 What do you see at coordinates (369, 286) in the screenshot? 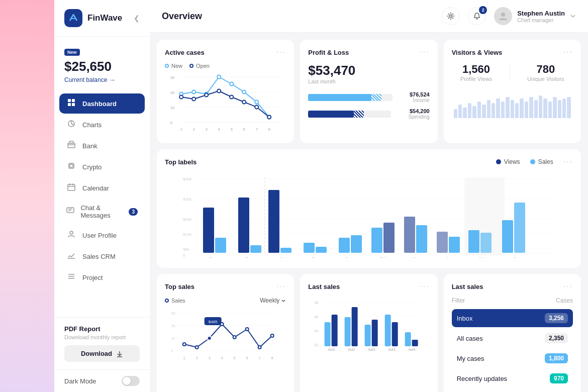
I see `last-sales-chart-header: Last sales ···` at bounding box center [369, 286].